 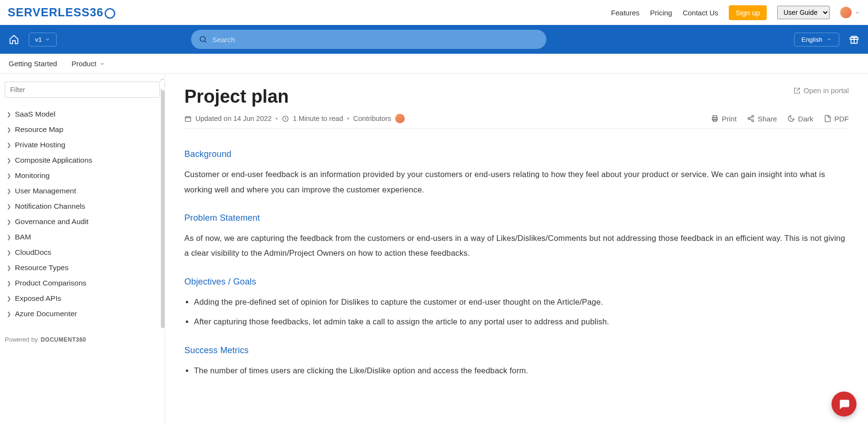 What do you see at coordinates (846, 12) in the screenshot?
I see `avatar` at bounding box center [846, 12].